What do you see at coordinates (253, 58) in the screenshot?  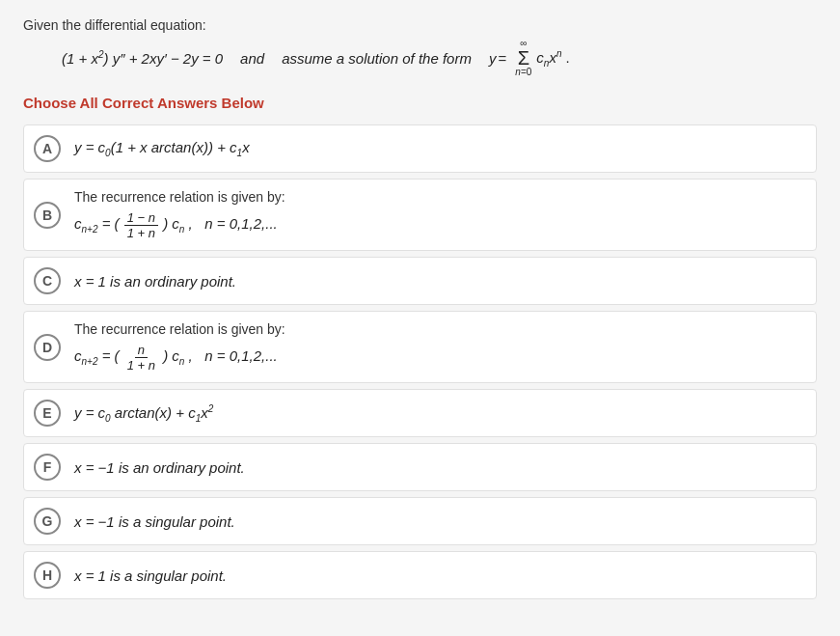 I see `and-text: and` at bounding box center [253, 58].